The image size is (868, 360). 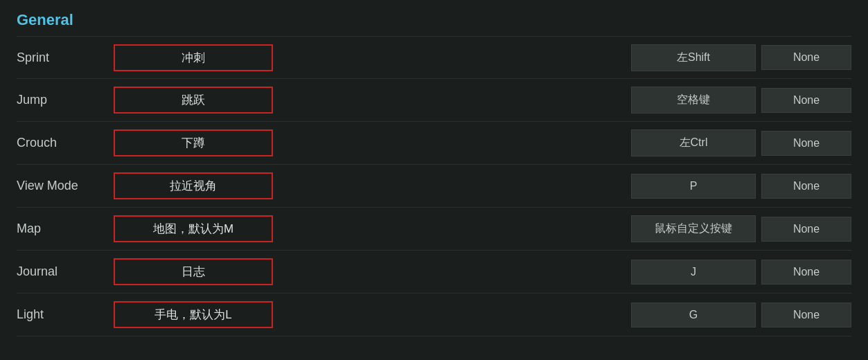 What do you see at coordinates (65, 271) in the screenshot?
I see `action-name: Journal` at bounding box center [65, 271].